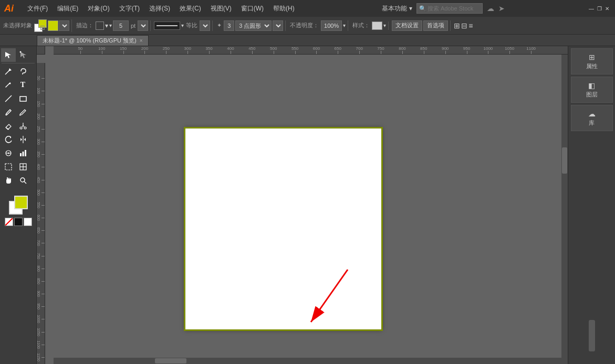 This screenshot has width=615, height=364. Describe the element at coordinates (464, 26) in the screenshot. I see `align-icon: ⊟` at that location.